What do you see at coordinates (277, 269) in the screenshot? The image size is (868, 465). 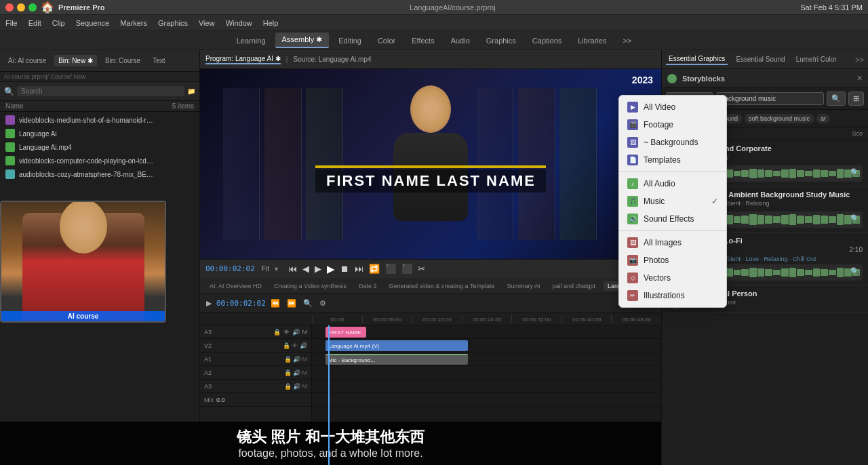 I see `dropdown-arrow: ▼` at bounding box center [277, 269].